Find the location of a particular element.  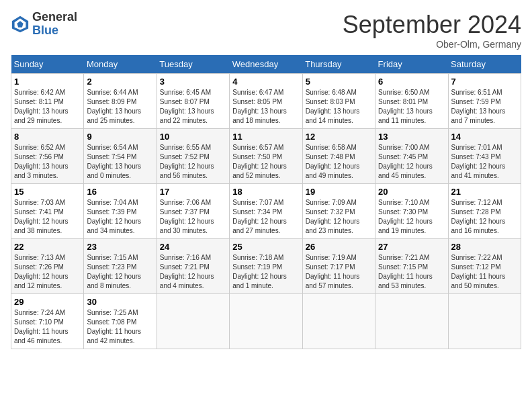

day-info-28: Sunrise: 7:22 AMSunset: 7:12 PMDaylight:… is located at coordinates (485, 272).